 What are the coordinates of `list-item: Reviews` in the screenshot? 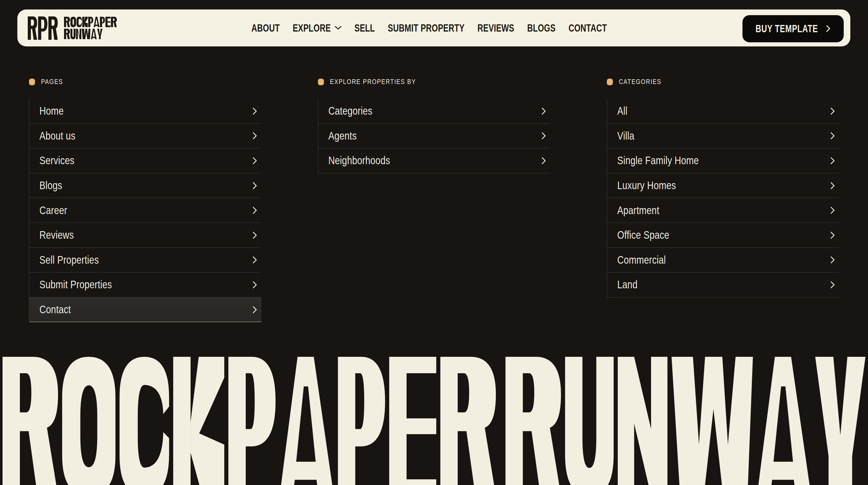 It's located at (146, 235).